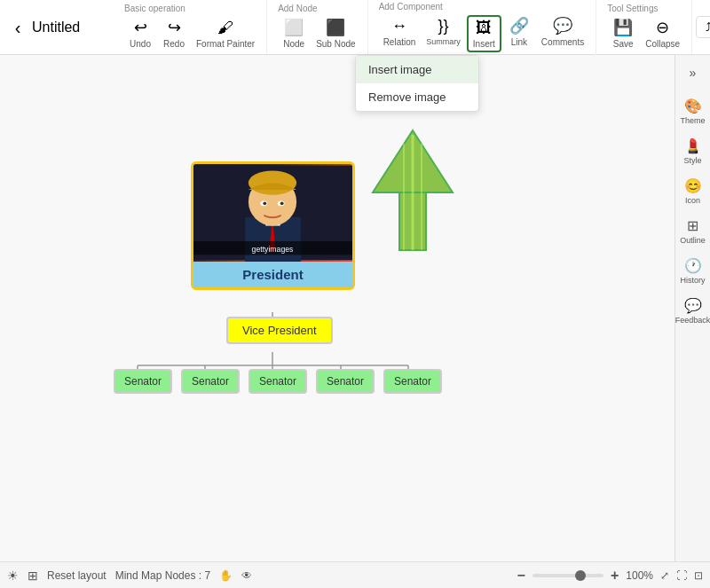  What do you see at coordinates (485, 34) in the screenshot?
I see `insert-button: 🖼 Insert` at bounding box center [485, 34].